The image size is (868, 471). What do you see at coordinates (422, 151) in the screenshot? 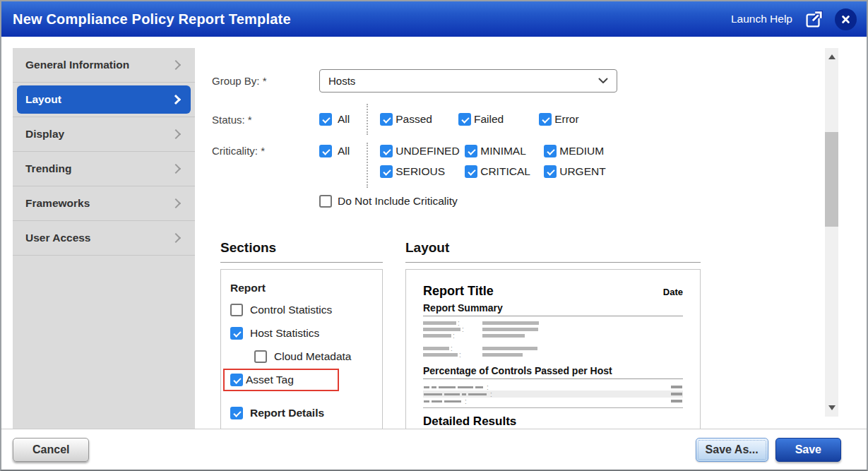
I see `checkbox-criticality-undefined: UNDEFINED` at bounding box center [422, 151].